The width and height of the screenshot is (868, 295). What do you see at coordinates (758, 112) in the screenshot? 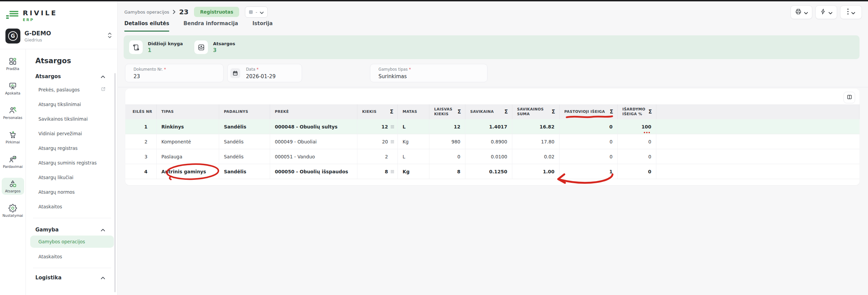
I see `col-header-filler` at bounding box center [758, 112].